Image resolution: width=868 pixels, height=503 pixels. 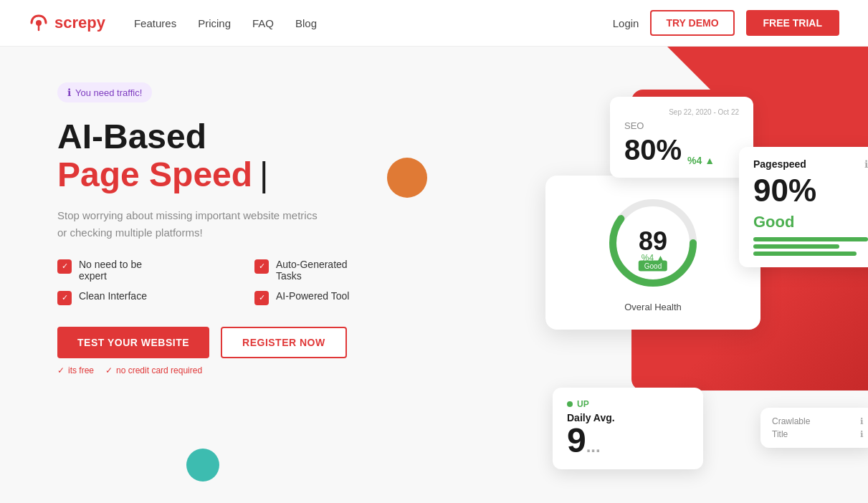 I want to click on nav-features: Features, so click(x=155, y=23).